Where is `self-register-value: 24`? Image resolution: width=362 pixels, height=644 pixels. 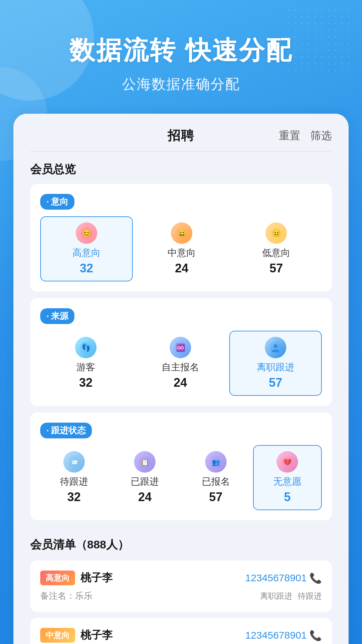
self-register-value: 24 is located at coordinates (180, 383).